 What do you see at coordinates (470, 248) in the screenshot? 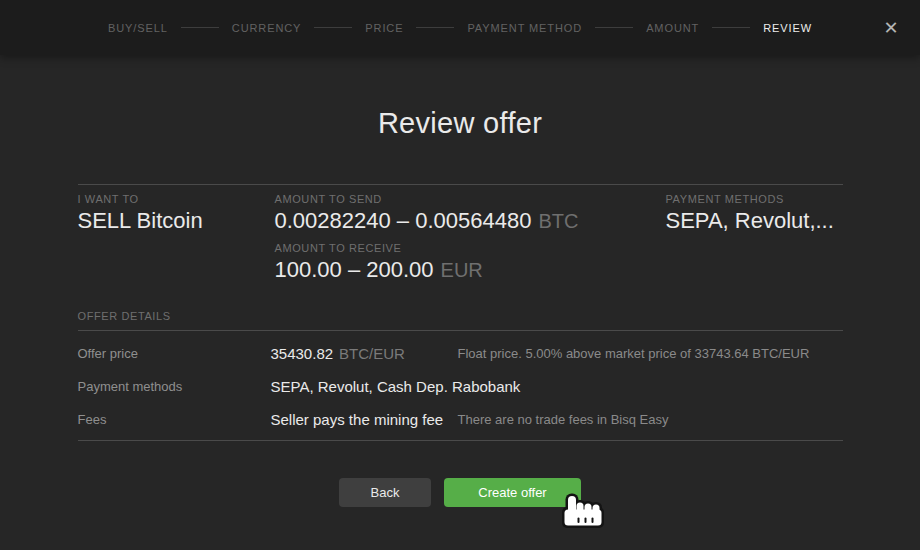
I see `amount-to-receive-label: AMOUNT TO RECEIVE` at bounding box center [470, 248].